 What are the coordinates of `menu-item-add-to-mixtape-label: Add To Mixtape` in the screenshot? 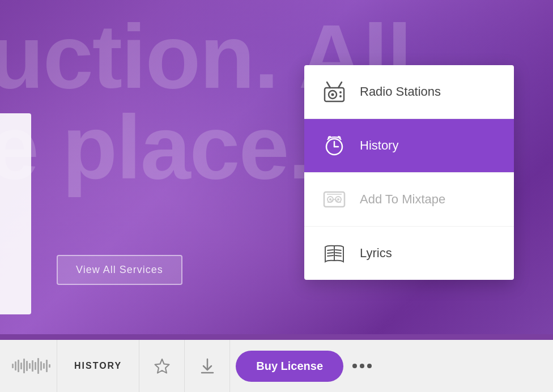 It's located at (402, 199).